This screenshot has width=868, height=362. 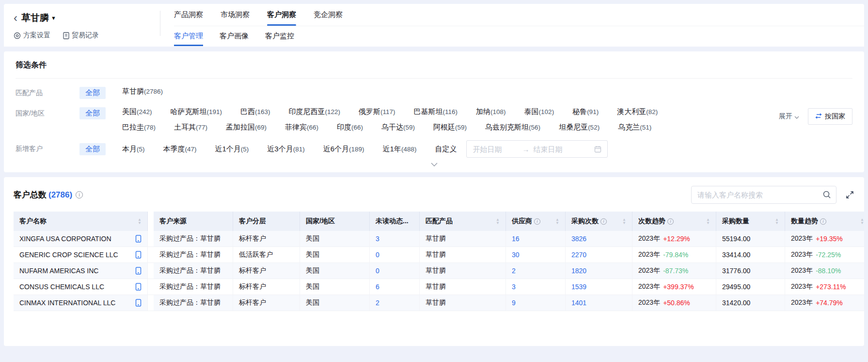 What do you see at coordinates (16, 18) in the screenshot?
I see `back-icon: ‹` at bounding box center [16, 18].